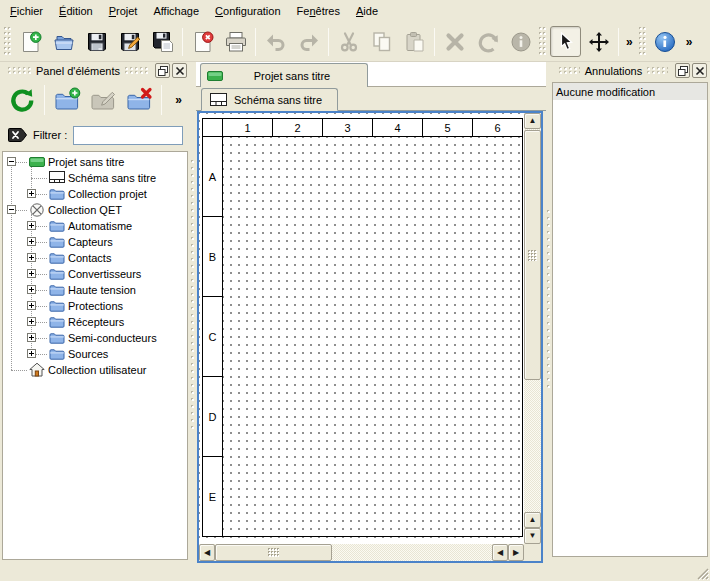  I want to click on menu-configuration: Configuration, so click(248, 11).